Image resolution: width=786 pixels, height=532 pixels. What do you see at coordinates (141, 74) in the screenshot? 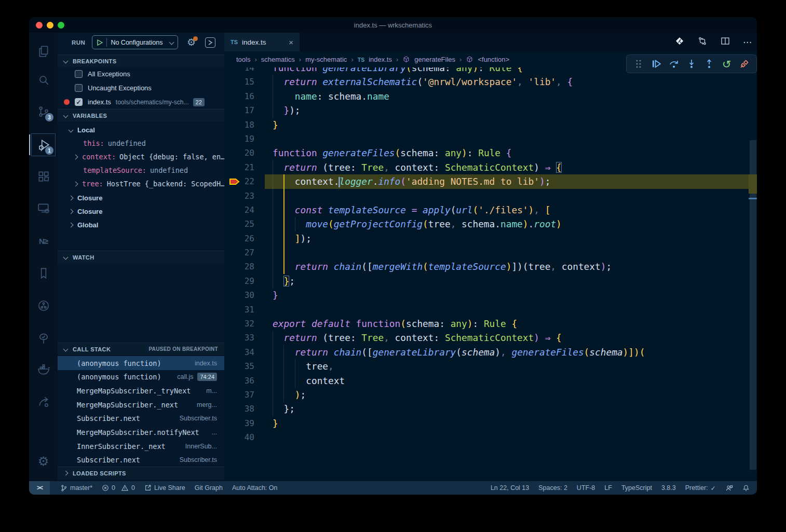
I see `breakpoint-all-exceptions: All Exceptions` at bounding box center [141, 74].